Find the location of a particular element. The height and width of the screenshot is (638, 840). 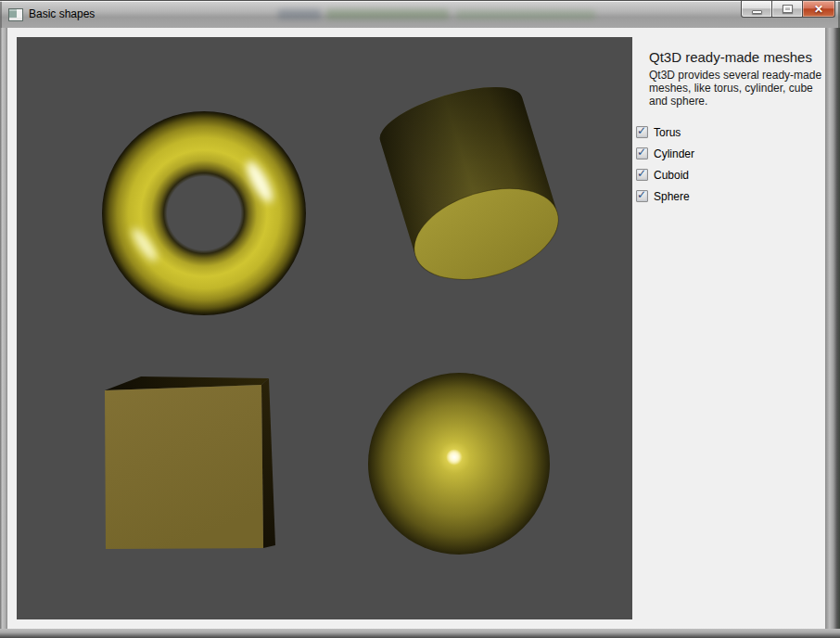

window-frame-bottom is located at coordinates (420, 633).